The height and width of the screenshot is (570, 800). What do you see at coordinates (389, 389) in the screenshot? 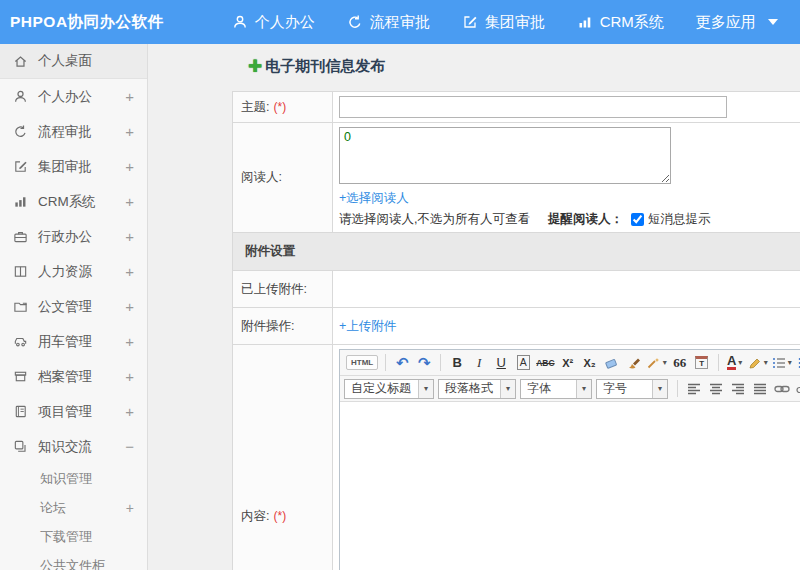
I see `heading-select: 自定义标题▾` at bounding box center [389, 389].